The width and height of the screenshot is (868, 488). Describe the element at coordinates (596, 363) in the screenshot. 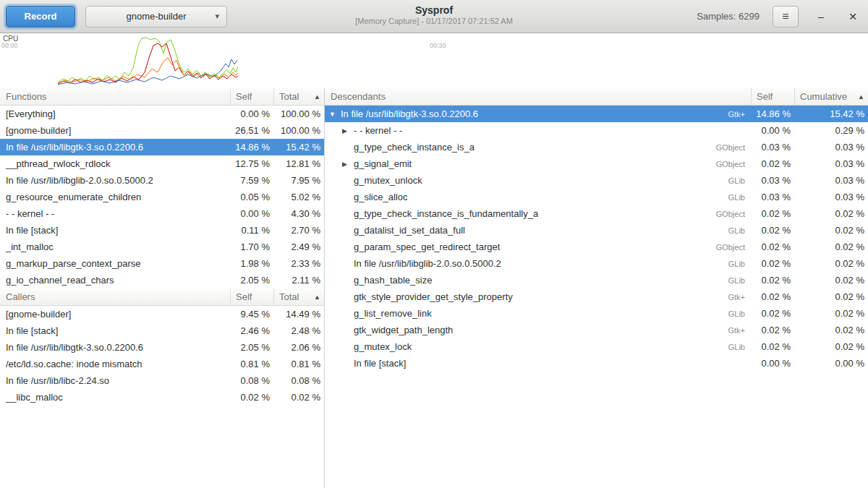

I see `tree-row: In file [stack]0.00 %0.00 %` at that location.